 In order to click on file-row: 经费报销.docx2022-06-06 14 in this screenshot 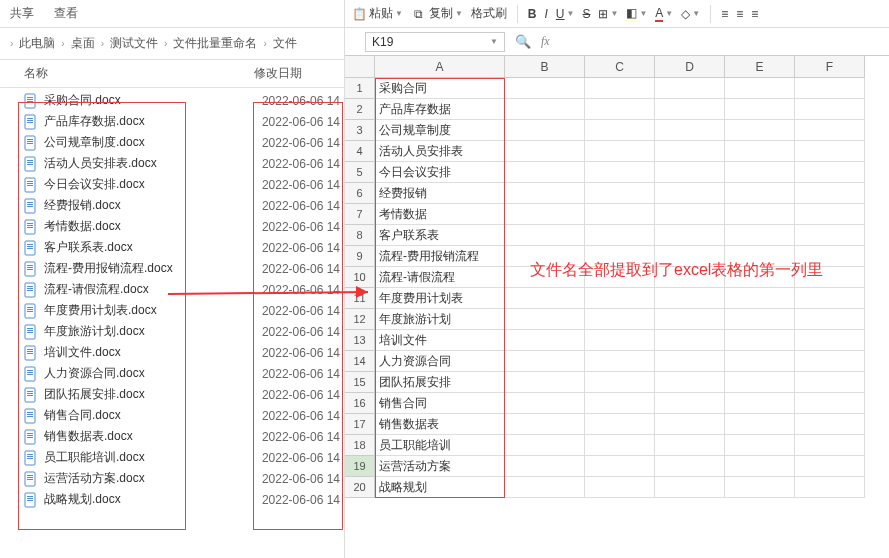, I will do `click(172, 206)`.